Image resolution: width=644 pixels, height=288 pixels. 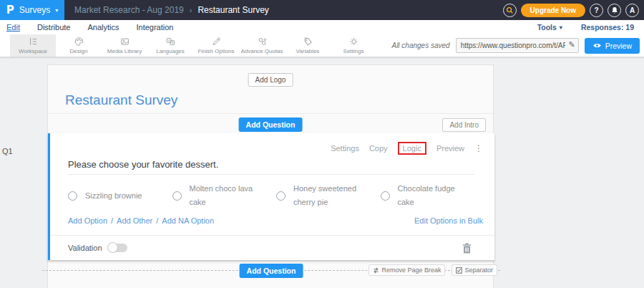 What do you see at coordinates (270, 80) in the screenshot?
I see `add-logo-button: Add Logo` at bounding box center [270, 80].